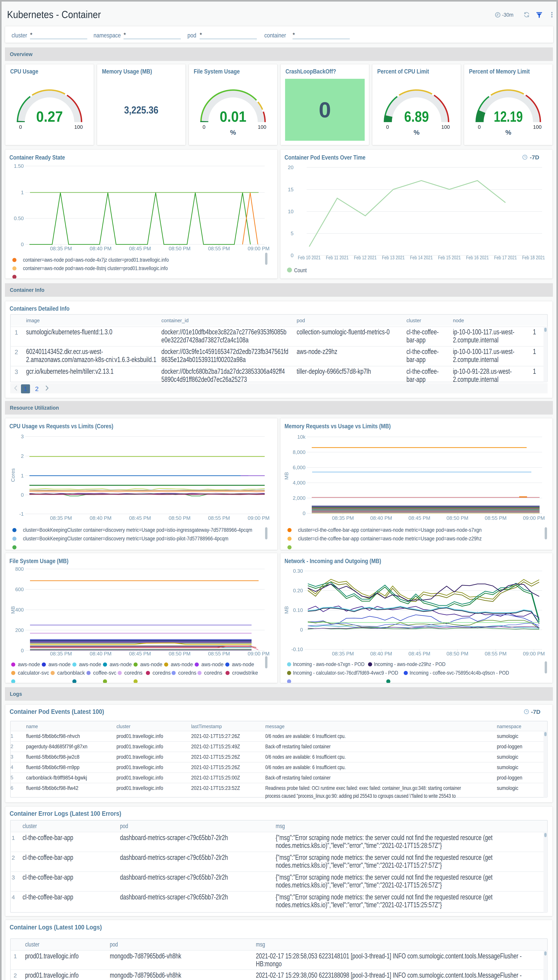 The height and width of the screenshot is (980, 558). Describe the element at coordinates (478, 257) in the screenshot. I see `svg-text: Feb 16 2021` at that location.